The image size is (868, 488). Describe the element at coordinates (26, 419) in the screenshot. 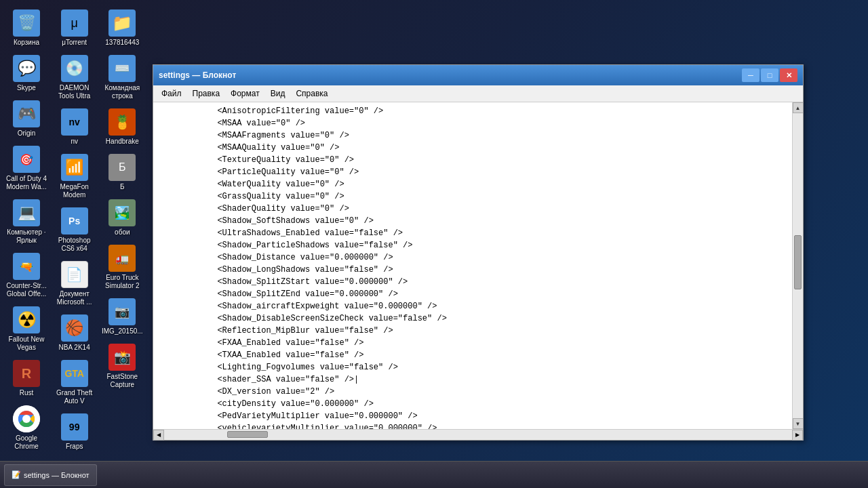

I see `chrome-icon` at that location.